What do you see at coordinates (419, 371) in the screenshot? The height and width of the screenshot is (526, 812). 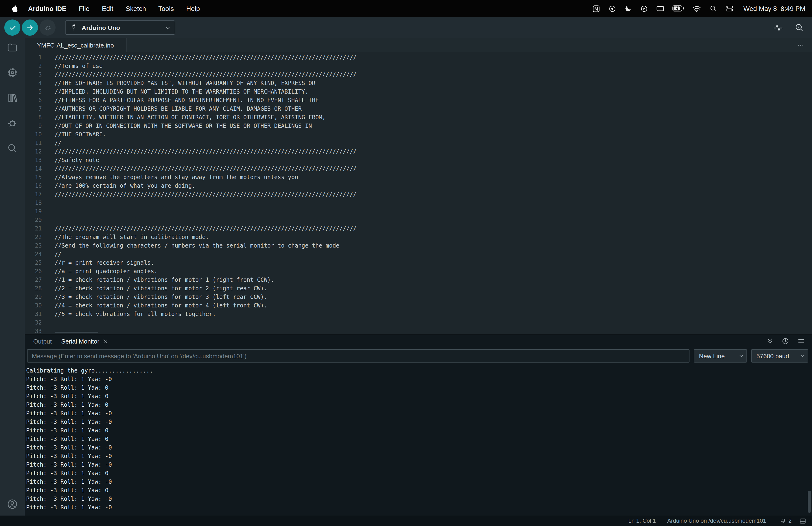 I see `serial-output-line: Calibrating the gyro.................` at bounding box center [419, 371].